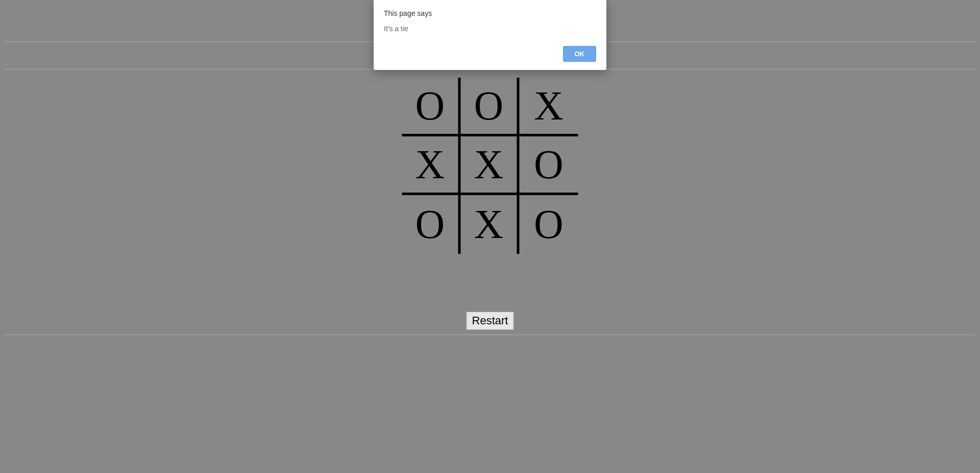 The width and height of the screenshot is (980, 473). Describe the element at coordinates (490, 107) in the screenshot. I see `cell-0-1: O` at that location.